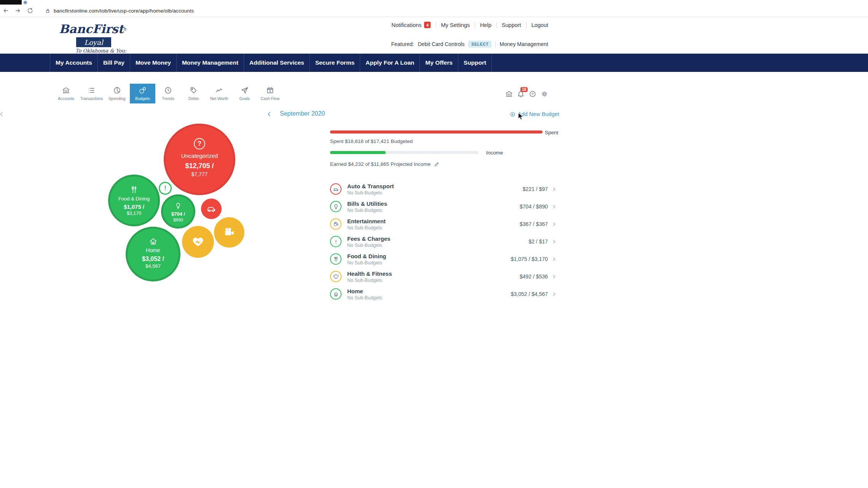 The image size is (868, 488). I want to click on budget-row-health-fitness: Health & Fitness No Sub-Budgets $492 / $…, so click(443, 277).